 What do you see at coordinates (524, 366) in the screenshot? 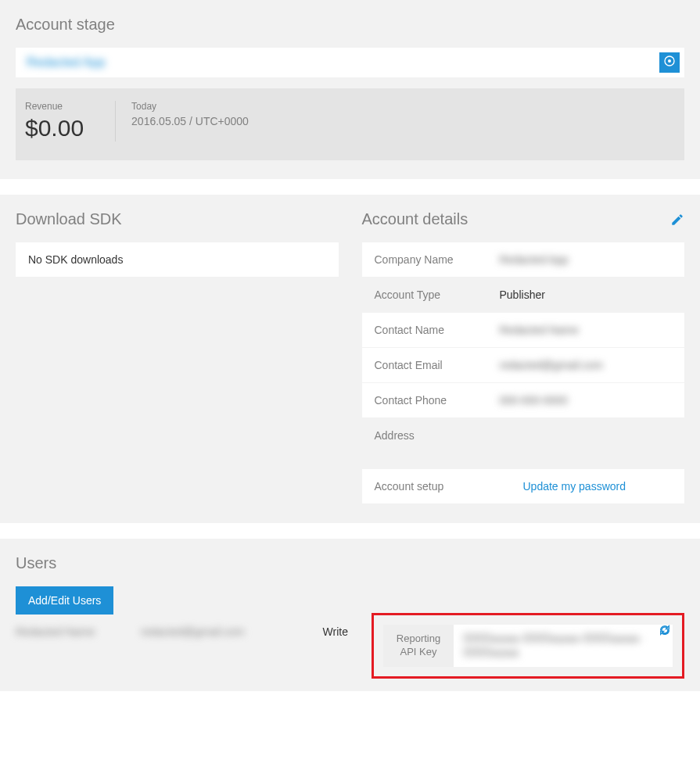
I see `contact-email-row: Contact Email redacted@gmail.com` at bounding box center [524, 366].